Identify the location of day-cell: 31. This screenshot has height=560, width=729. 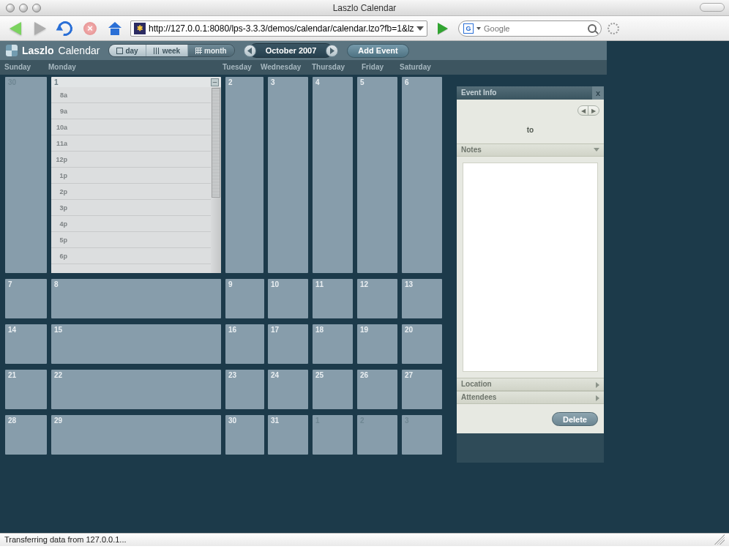
(288, 435).